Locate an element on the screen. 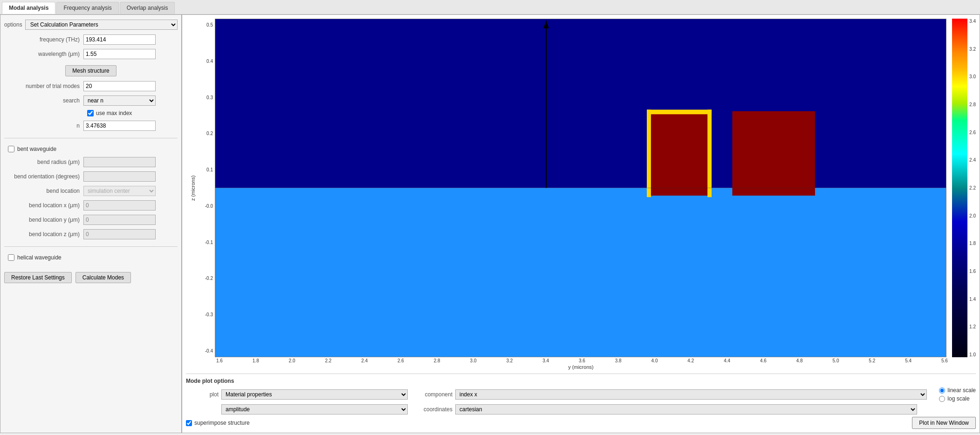 The height and width of the screenshot is (435, 980). plot-options-row-1: plot Material properties component index… is located at coordinates (581, 394).